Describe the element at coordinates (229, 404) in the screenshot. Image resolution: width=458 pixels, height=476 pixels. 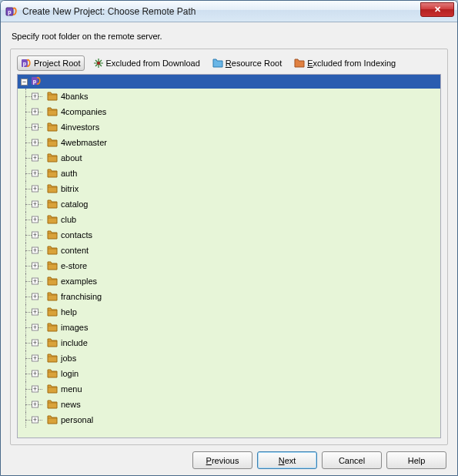
I see `tree-row: + news` at that location.